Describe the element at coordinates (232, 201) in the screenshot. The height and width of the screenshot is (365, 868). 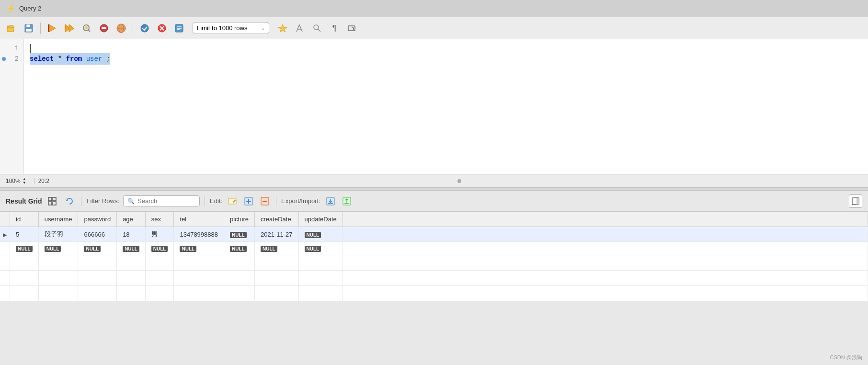
I see `edit-row-btn` at that location.